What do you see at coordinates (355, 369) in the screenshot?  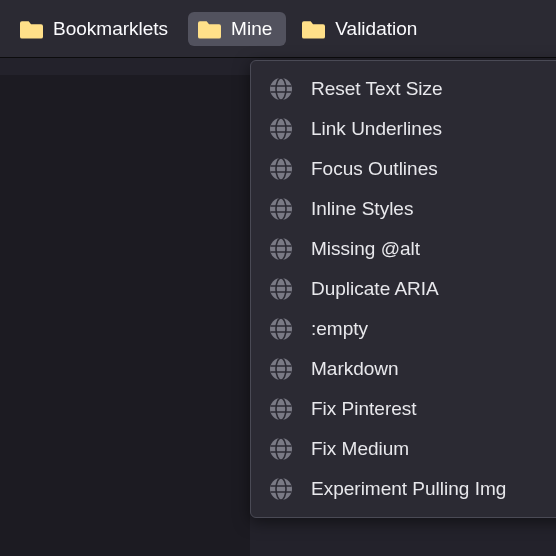 I see `menu-item-label: Markdown` at bounding box center [355, 369].